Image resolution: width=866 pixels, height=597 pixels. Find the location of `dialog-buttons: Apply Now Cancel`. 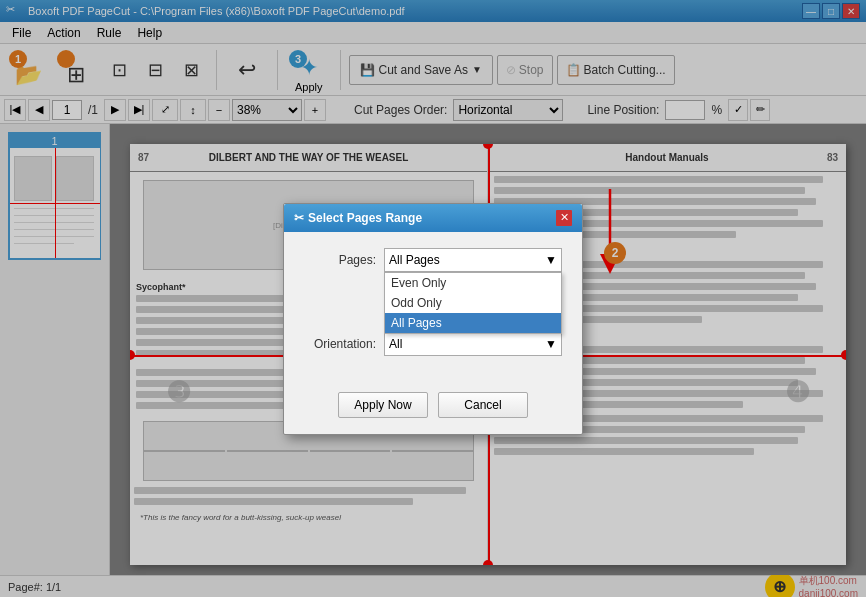

dialog-buttons: Apply Now Cancel is located at coordinates (433, 409).